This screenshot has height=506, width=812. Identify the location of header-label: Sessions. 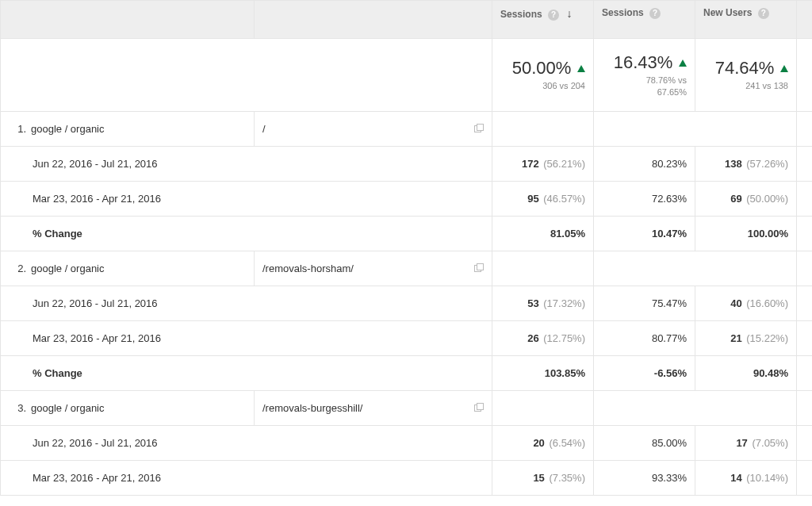
(623, 13).